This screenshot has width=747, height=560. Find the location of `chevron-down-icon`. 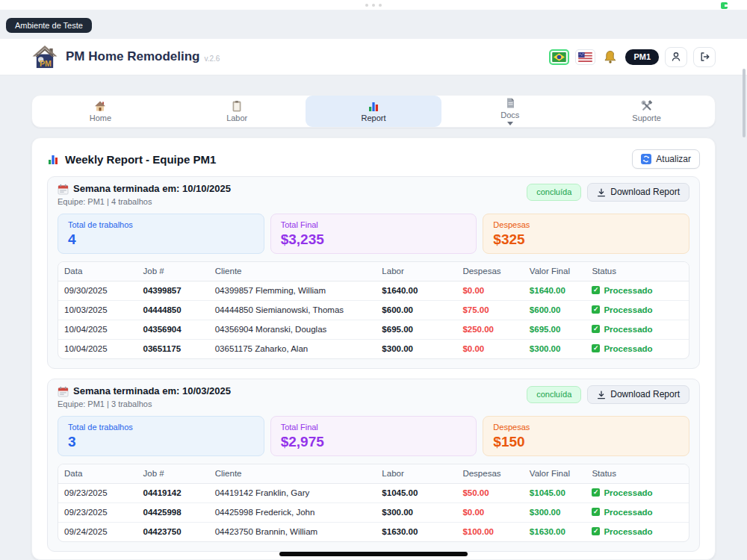

chevron-down-icon is located at coordinates (510, 124).